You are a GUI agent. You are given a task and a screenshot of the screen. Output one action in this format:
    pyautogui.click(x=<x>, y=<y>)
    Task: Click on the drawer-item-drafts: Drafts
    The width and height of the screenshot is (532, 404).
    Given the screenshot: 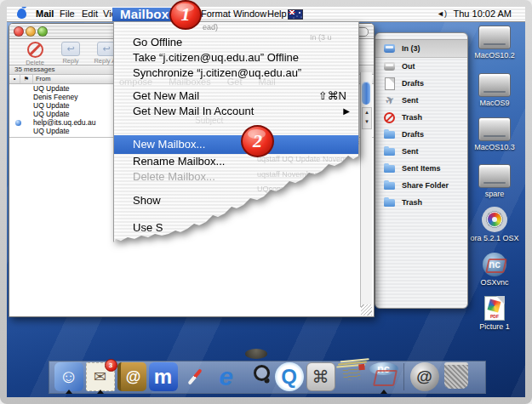 What is the action you would take?
    pyautogui.click(x=421, y=83)
    